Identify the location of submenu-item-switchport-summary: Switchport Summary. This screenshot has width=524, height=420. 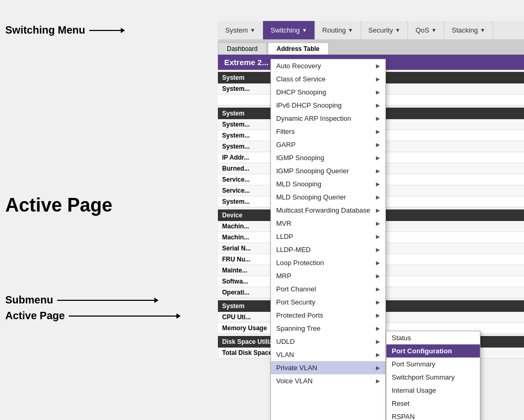
(433, 377).